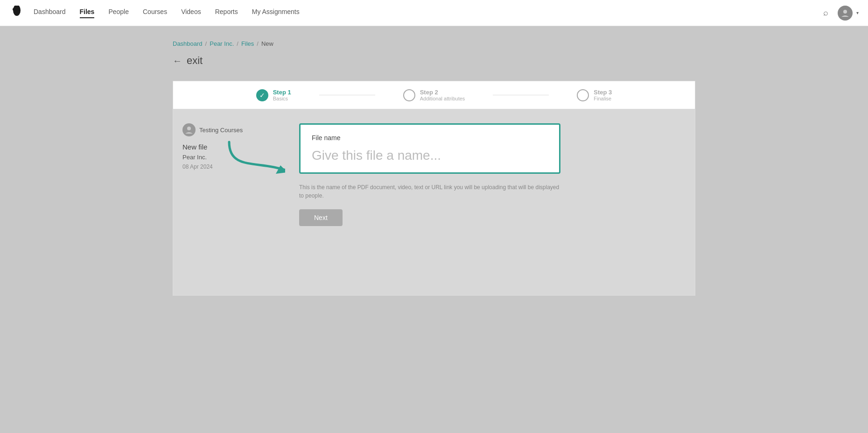  What do you see at coordinates (238, 44) in the screenshot?
I see `breadcrumb-sep-2: /` at bounding box center [238, 44].